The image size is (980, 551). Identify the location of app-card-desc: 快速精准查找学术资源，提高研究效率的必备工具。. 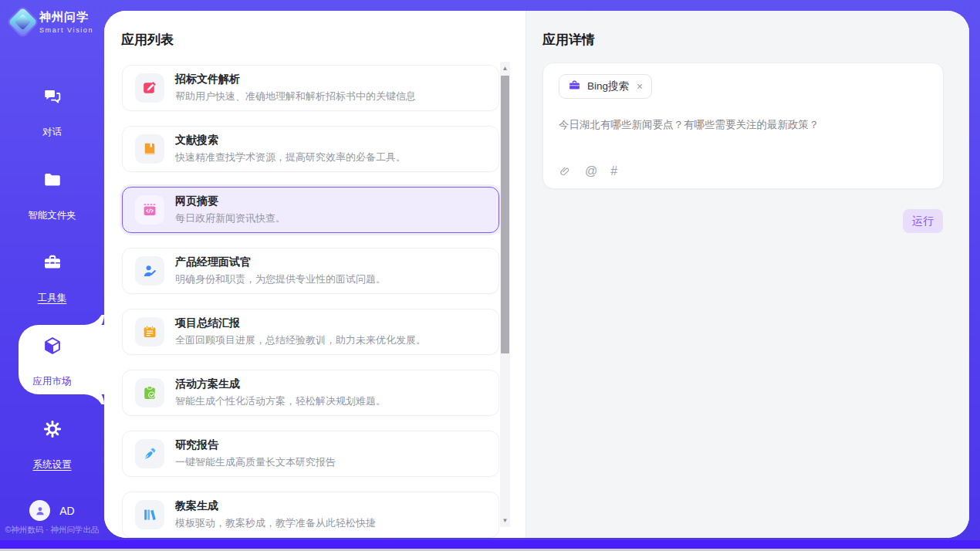
(290, 157).